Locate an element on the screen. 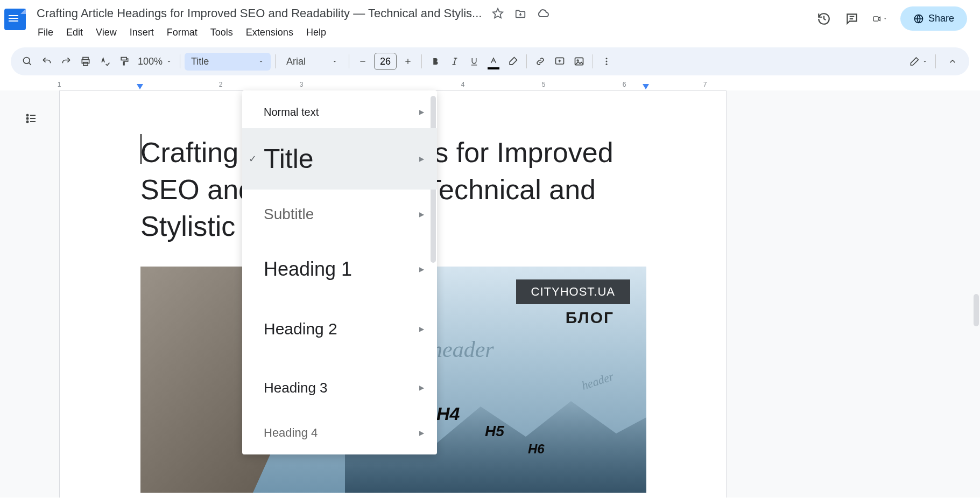 The image size is (980, 504). app-header: Crafting Article Headings for Improved S… is located at coordinates (490, 22).